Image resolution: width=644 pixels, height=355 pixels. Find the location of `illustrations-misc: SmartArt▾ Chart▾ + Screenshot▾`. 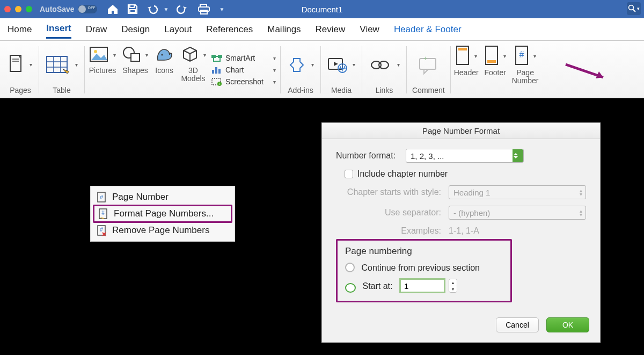

illustrations-misc: SmartArt▾ Chart▾ + Screenshot▾ is located at coordinates (244, 70).